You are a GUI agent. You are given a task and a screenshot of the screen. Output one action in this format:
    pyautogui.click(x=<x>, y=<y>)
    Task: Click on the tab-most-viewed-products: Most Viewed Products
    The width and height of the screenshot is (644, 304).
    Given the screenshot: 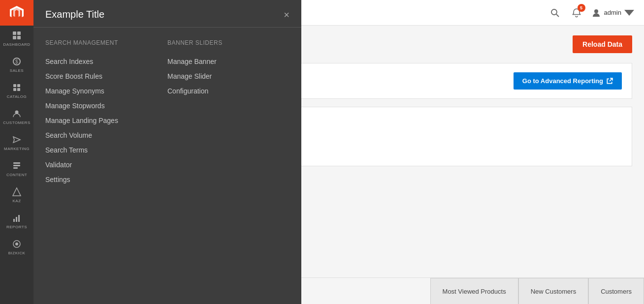 What is the action you would take?
    pyautogui.click(x=475, y=291)
    